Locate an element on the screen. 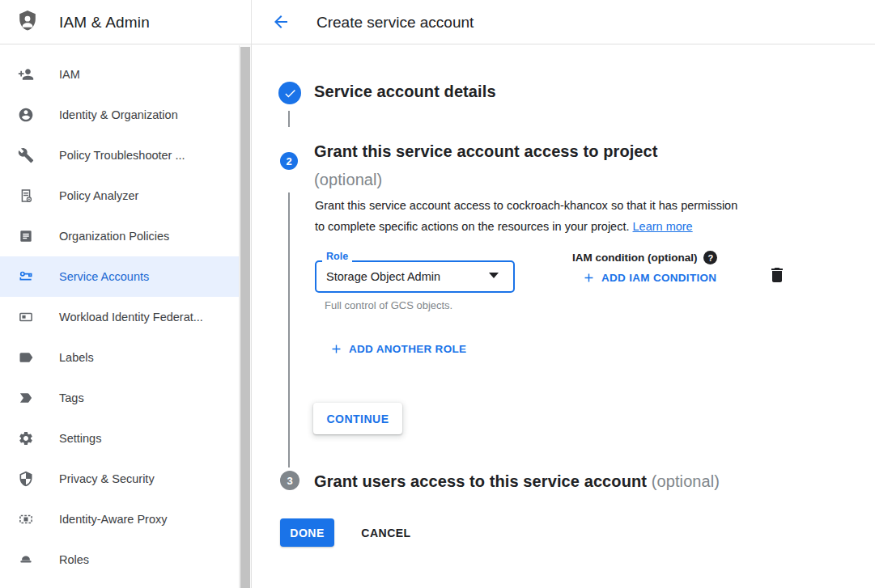  sidebar-item-settings: Settings is located at coordinates (120, 438).